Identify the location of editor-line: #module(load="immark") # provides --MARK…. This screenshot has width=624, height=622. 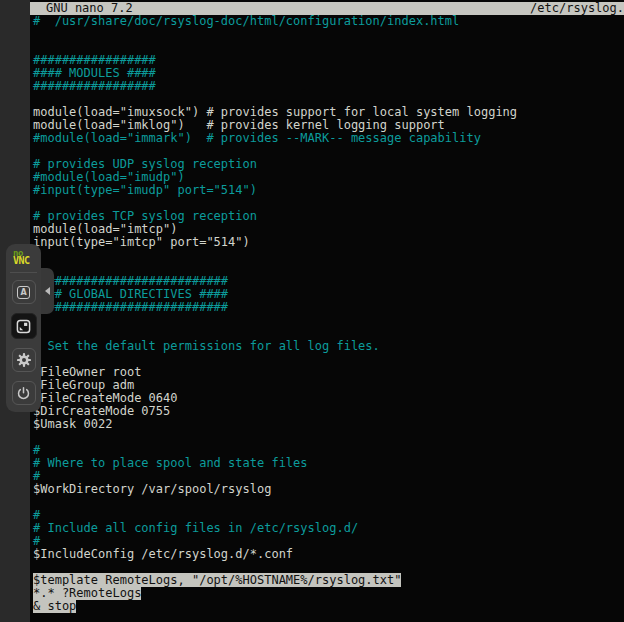
(328, 138).